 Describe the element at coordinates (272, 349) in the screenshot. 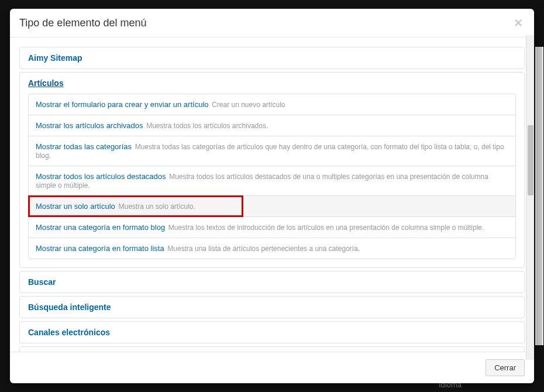

I see `section-heading-contactos: Contactos` at that location.